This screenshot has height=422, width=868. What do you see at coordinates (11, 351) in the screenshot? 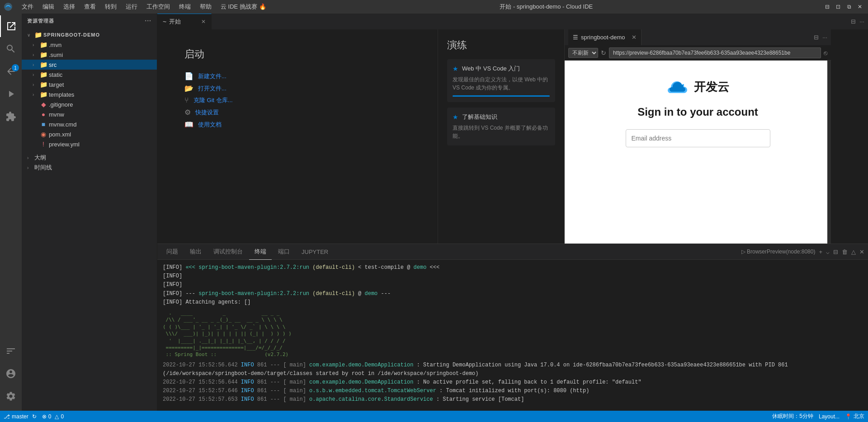
I see `activity-outline` at bounding box center [11, 351].